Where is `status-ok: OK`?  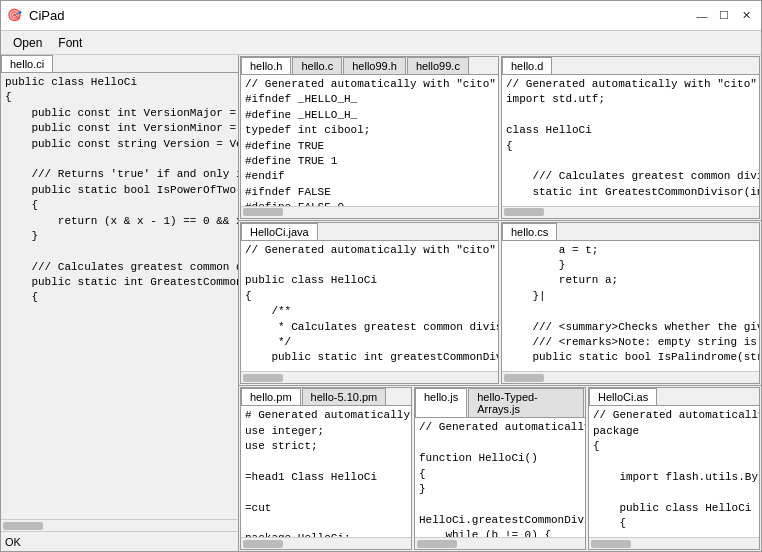
status-ok: OK is located at coordinates (13, 542).